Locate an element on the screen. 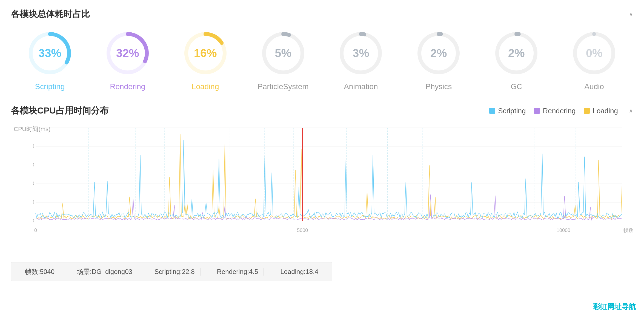  legend-item-loading: Loading is located at coordinates (601, 111).